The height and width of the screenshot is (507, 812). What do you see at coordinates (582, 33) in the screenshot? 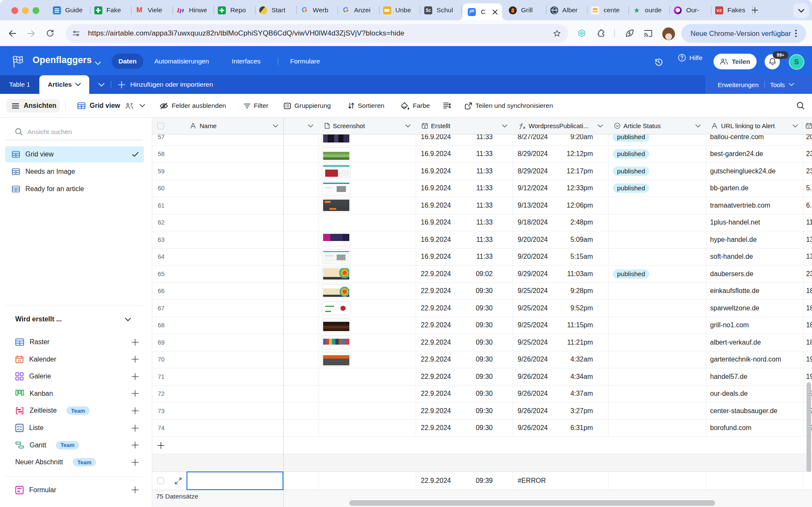
I see `extension-hexagon-icon` at bounding box center [582, 33].